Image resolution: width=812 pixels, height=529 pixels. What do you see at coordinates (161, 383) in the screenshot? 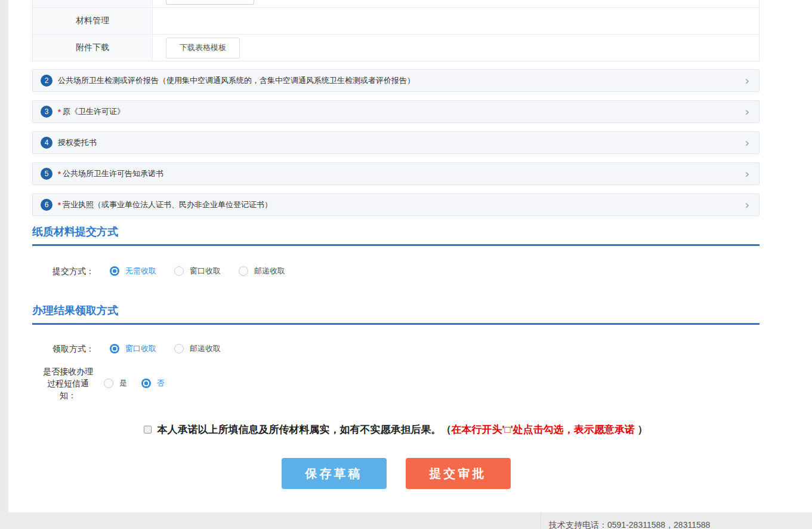
I see `radio-label: 否` at bounding box center [161, 383].